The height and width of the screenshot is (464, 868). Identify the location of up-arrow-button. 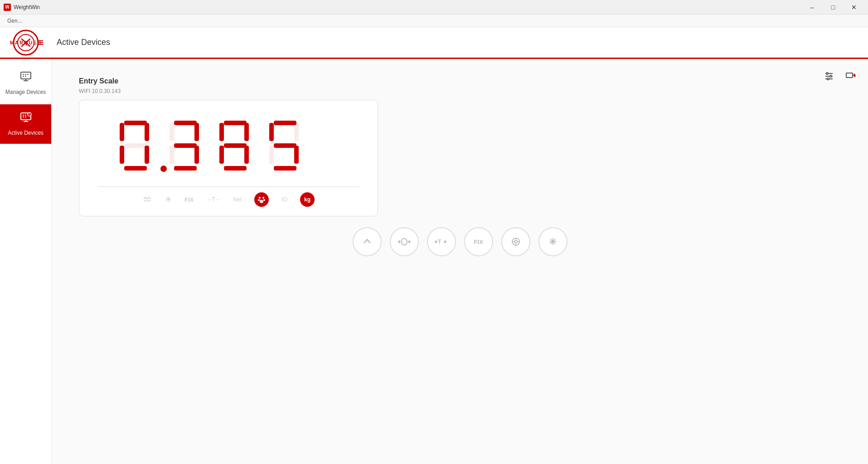
(367, 242).